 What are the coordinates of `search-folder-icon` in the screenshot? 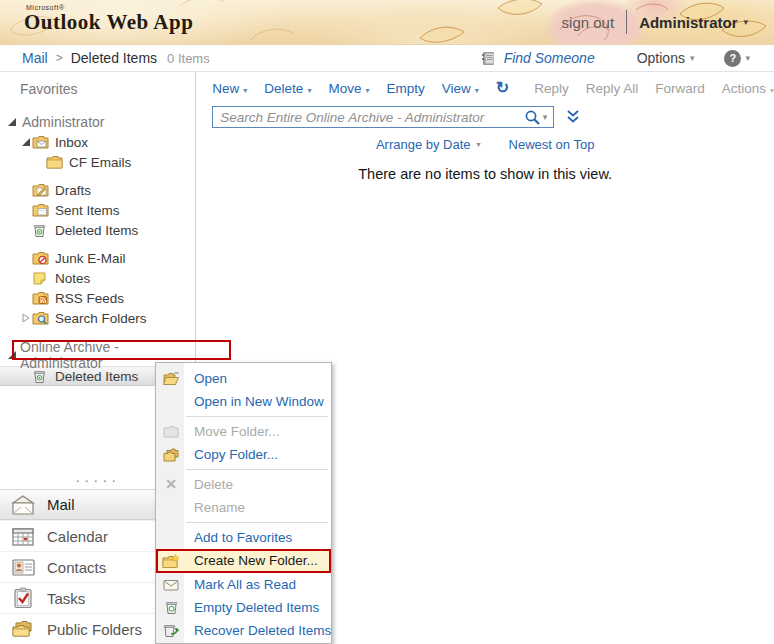 It's located at (41, 318).